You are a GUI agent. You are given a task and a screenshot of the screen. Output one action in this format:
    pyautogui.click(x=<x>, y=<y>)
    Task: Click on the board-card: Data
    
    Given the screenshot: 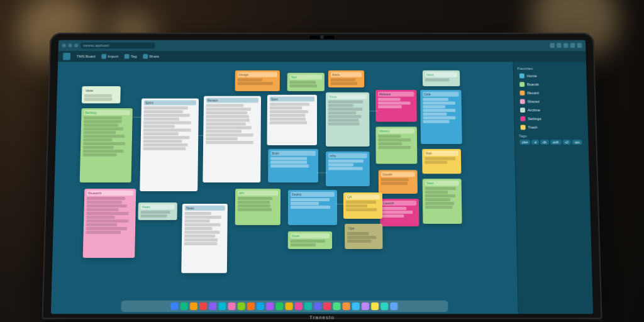 What is the action you would take?
    pyautogui.click(x=441, y=117)
    